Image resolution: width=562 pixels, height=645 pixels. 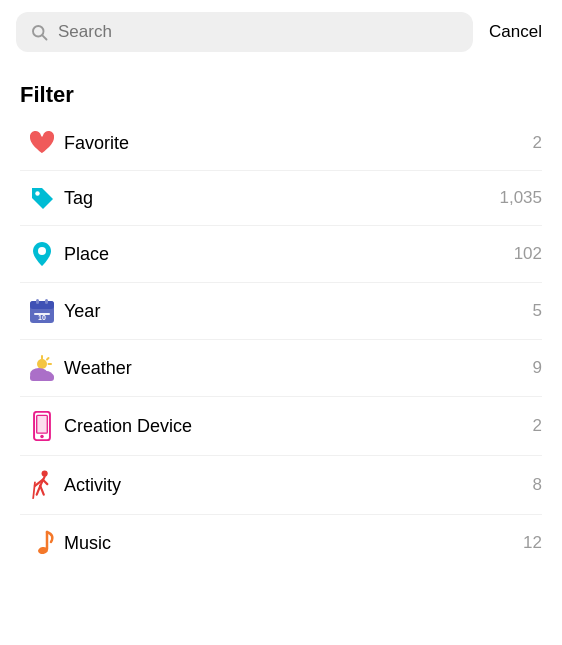 I want to click on search-box, so click(x=244, y=32).